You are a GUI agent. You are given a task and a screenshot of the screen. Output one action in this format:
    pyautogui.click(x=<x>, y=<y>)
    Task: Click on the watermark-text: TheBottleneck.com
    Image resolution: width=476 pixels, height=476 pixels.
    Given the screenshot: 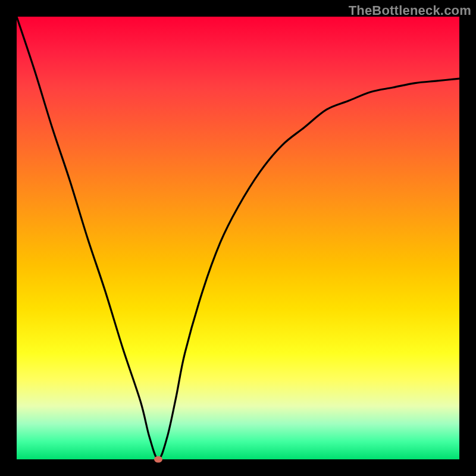 What is the action you would take?
    pyautogui.click(x=410, y=11)
    